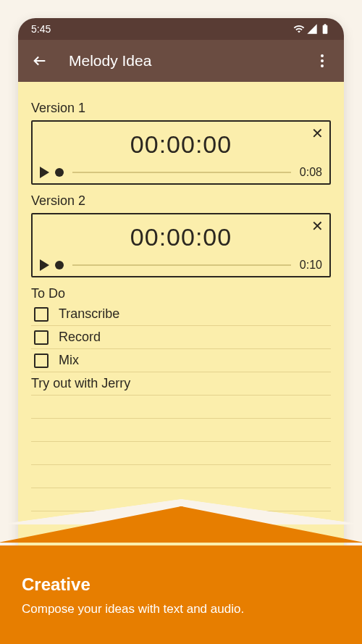 This screenshot has width=362, height=644. What do you see at coordinates (181, 314) in the screenshot?
I see `todo-row: Transcribe` at bounding box center [181, 314].